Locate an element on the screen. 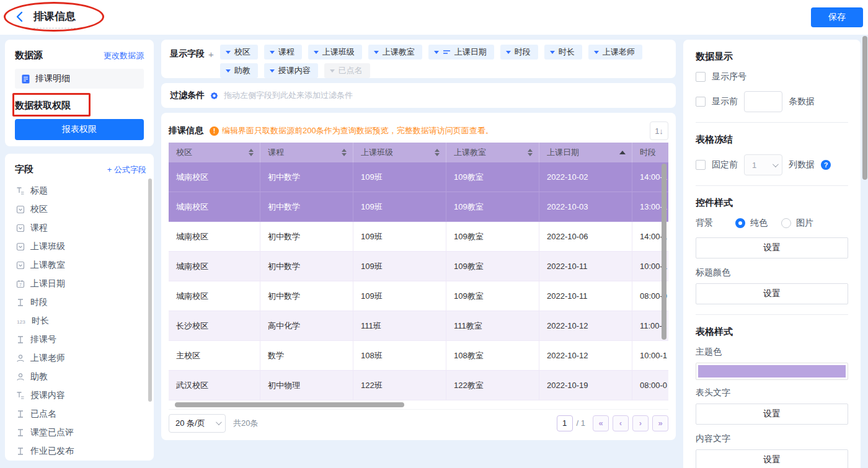 The width and height of the screenshot is (868, 468). table-row: 城南校区初中数学109班109教室2022-10-1110:00-1 is located at coordinates (418, 267).